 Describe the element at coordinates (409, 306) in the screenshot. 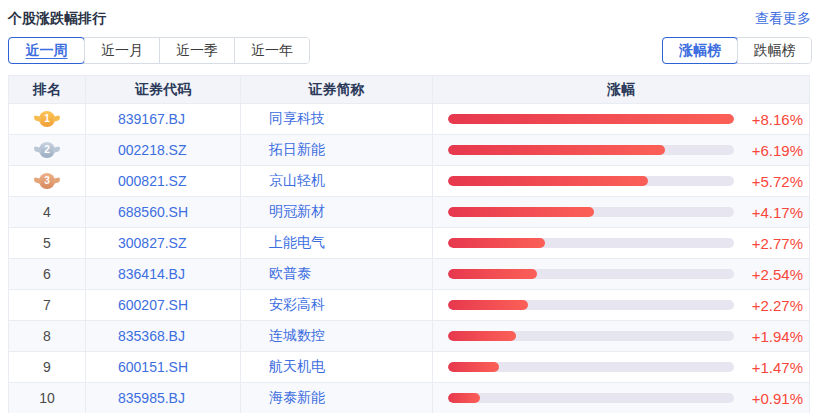

I see `table-row: 7600207.SH安彩高科+2.27%` at that location.